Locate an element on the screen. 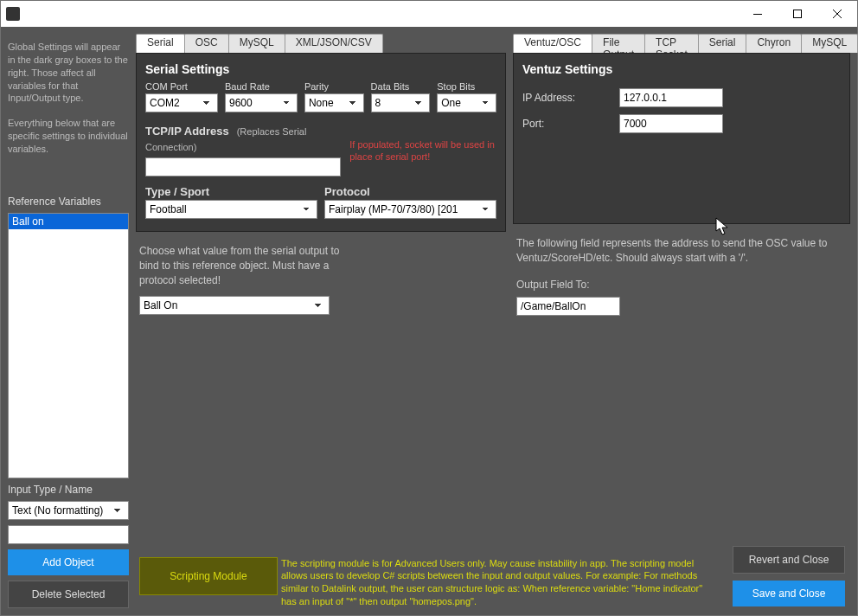  input-type-label: Input Type / Name is located at coordinates (68, 490).